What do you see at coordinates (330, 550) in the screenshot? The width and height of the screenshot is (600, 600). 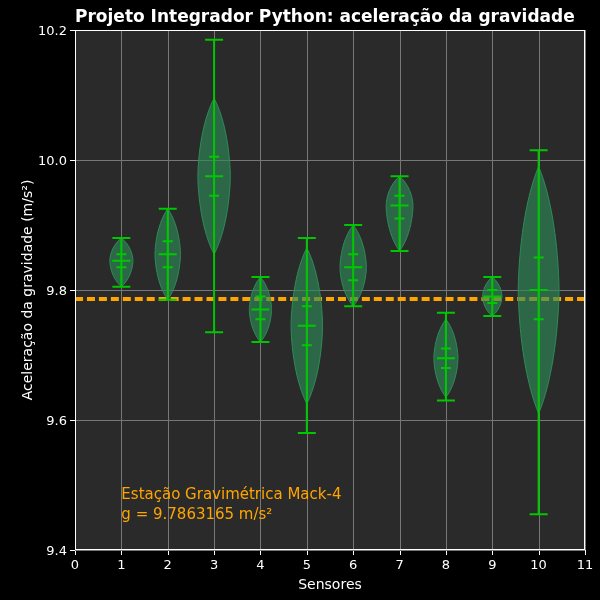 I see `spine-bottom` at bounding box center [330, 550].